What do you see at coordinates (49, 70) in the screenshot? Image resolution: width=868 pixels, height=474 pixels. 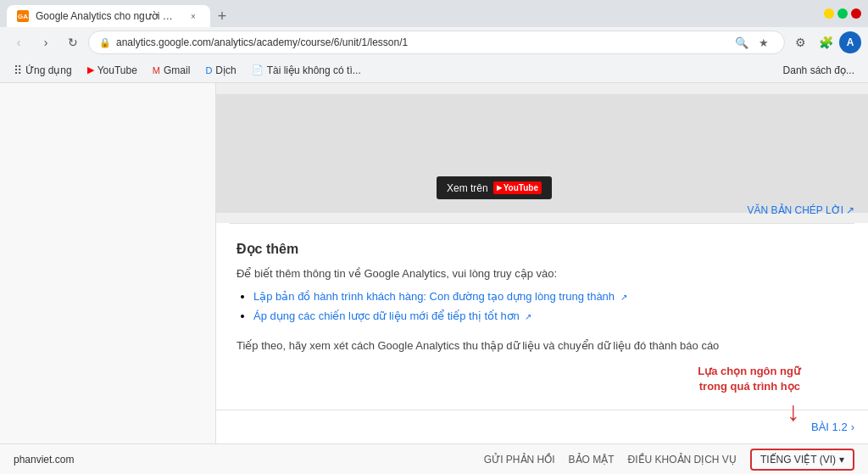 I see `apps-label: Ứng dụng` at bounding box center [49, 70].